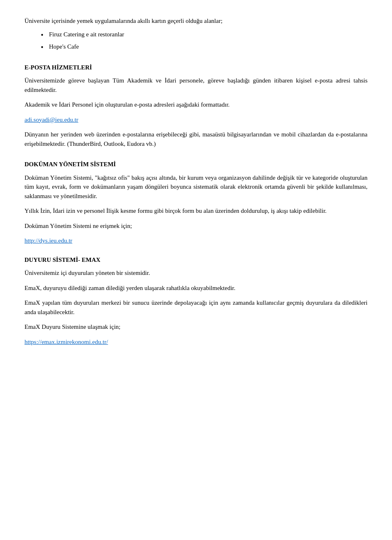 This screenshot has height=540, width=392. What do you see at coordinates (196, 273) in the screenshot?
I see `duyuru-para1: Üniversitemiz içi duyuruları yöneten bir…` at bounding box center [196, 273].